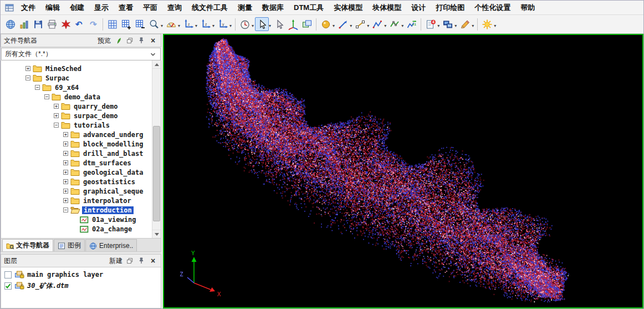 Image resolution: width=644 pixels, height=309 pixels. Describe the element at coordinates (411, 24) in the screenshot. I see `append-point-icon: +1` at that location.